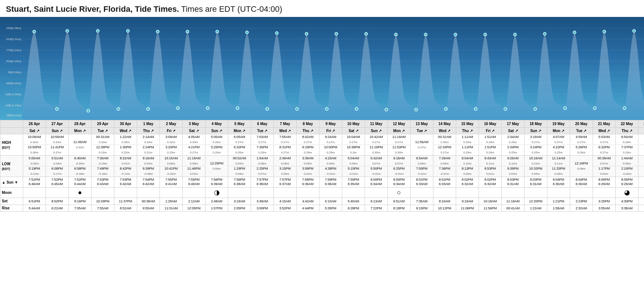  Describe the element at coordinates (422, 182) in the screenshot. I see `table-cell: 8:01PM6:33AM` at that location.